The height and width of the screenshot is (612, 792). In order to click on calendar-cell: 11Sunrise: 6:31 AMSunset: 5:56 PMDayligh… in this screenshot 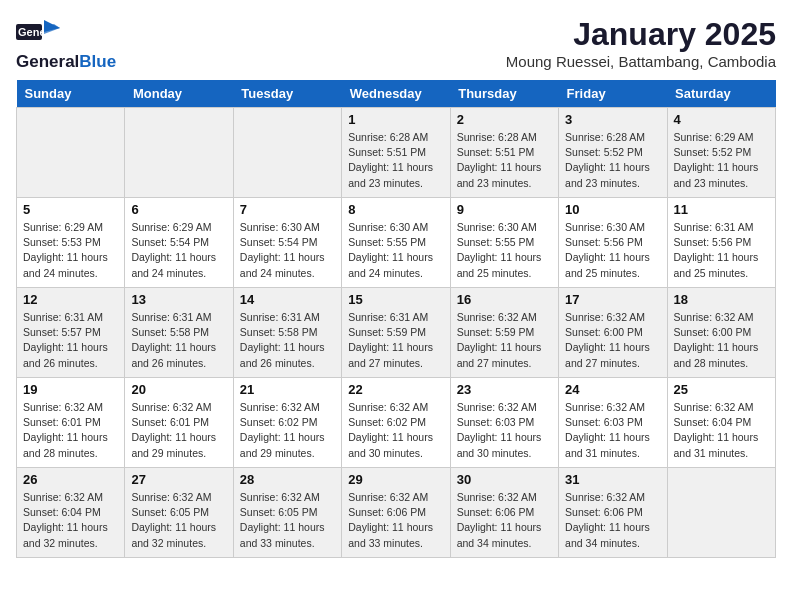, I will do `click(721, 243)`.